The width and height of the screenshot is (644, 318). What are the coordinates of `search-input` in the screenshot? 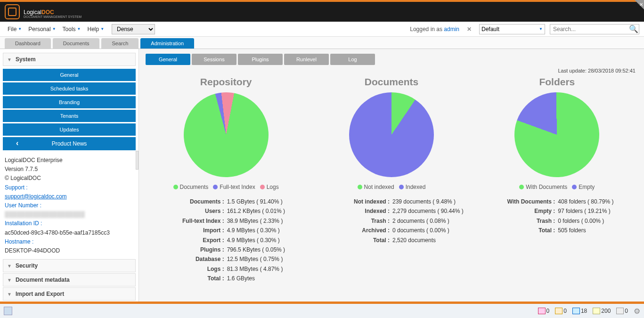 It's located at (589, 29).